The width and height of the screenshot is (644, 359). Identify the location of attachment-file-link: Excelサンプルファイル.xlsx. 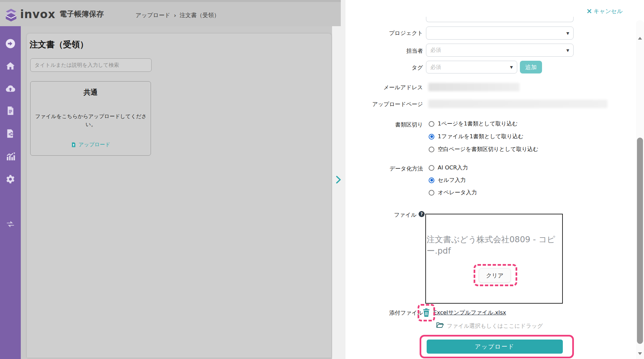
(470, 313).